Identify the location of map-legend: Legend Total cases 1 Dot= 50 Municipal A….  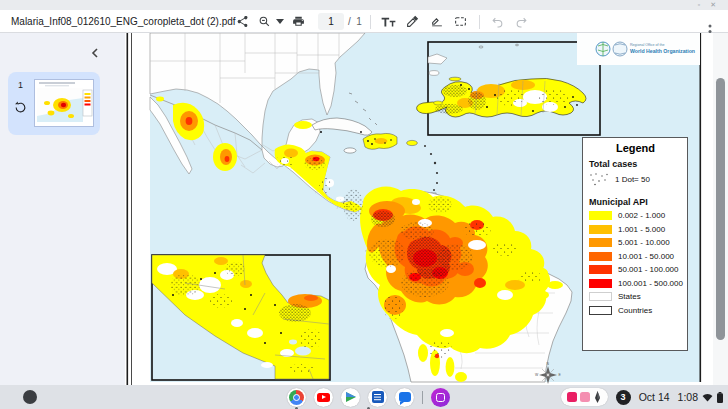
(635, 244).